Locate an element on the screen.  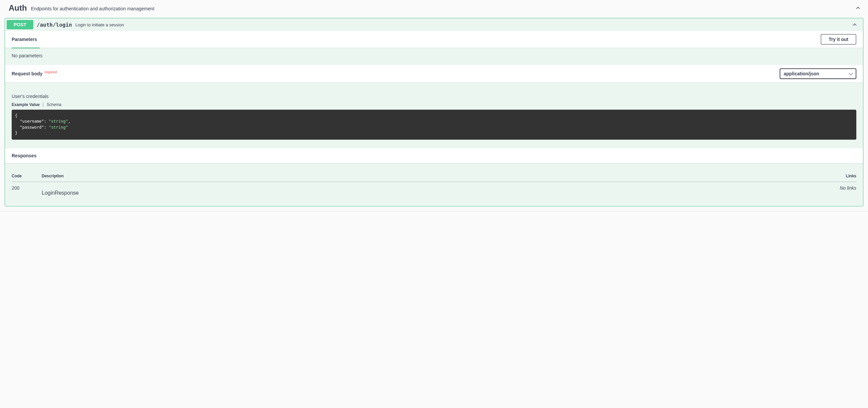
method-badge: POST is located at coordinates (20, 25).